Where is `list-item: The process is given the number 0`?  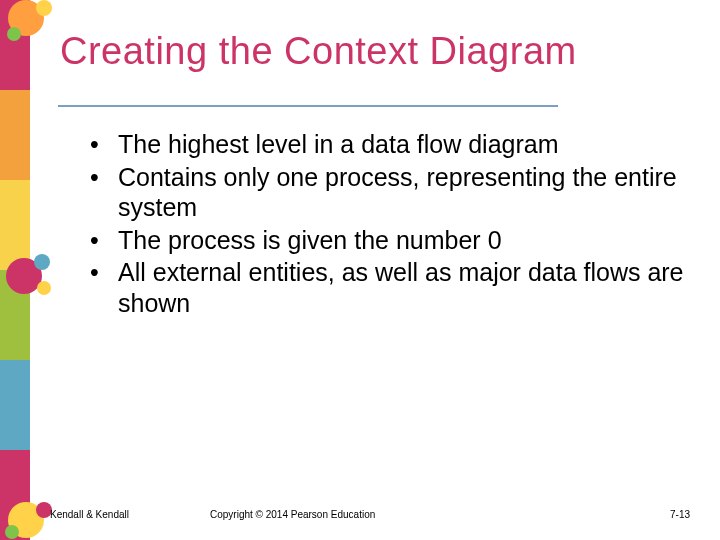 list-item: The process is given the number 0 is located at coordinates (390, 240).